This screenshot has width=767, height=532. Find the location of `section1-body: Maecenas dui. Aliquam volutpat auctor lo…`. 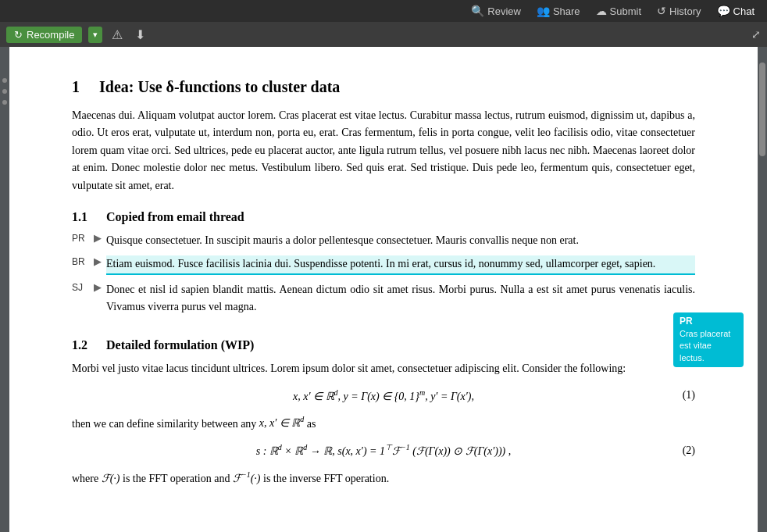

section1-body: Maecenas dui. Aliquam volutpat auctor lo… is located at coordinates (384, 151).